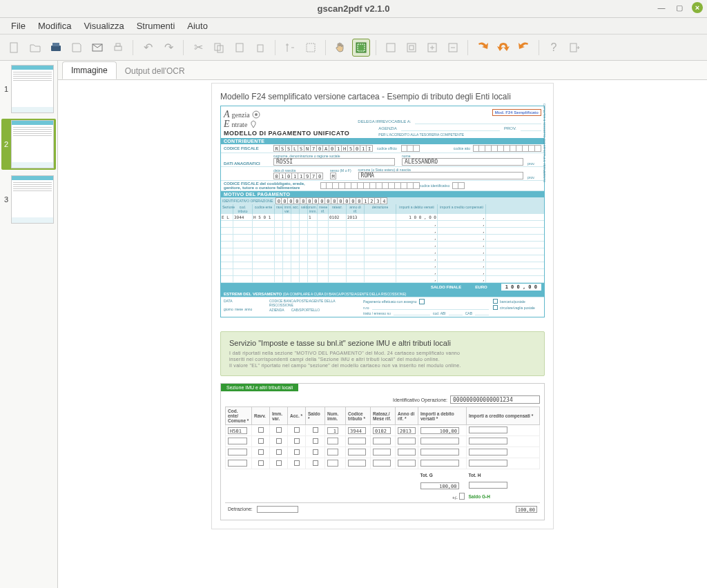  Describe the element at coordinates (287, 133) in the screenshot. I see `f24-title: MODELLO DI PAGAMENTO UNIFICATO` at that location.